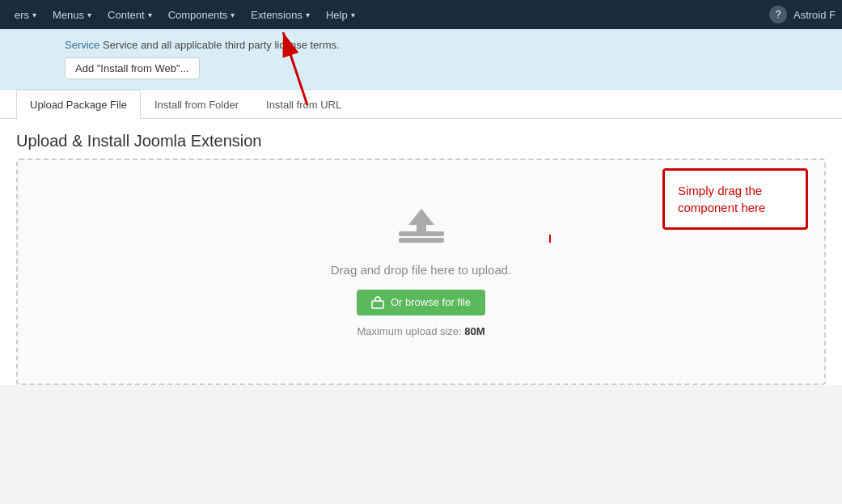  I want to click on navbar-item-menus: Menus ▾, so click(72, 15).